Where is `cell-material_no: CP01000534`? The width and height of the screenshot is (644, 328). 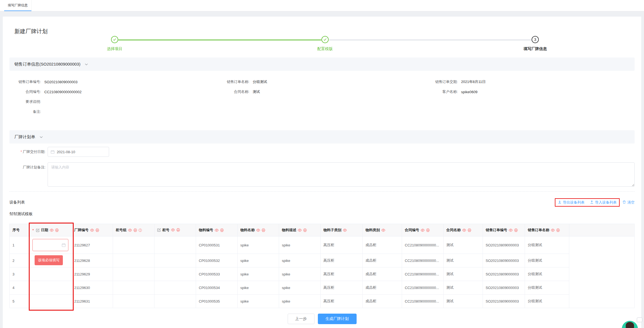
cell-material_no: CP01000534 is located at coordinates (217, 288).